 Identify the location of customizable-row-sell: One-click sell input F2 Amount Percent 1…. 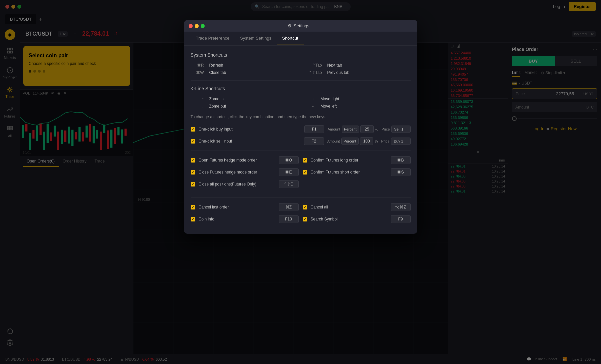
(301, 141).